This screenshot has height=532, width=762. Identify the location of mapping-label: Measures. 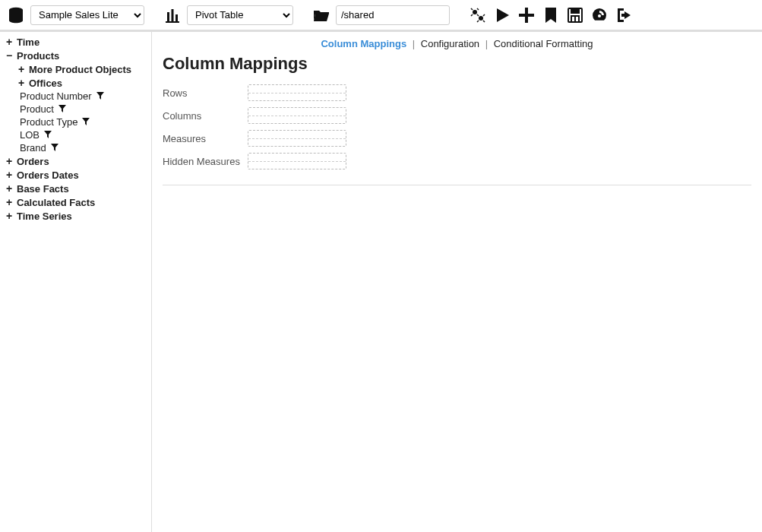
(205, 138).